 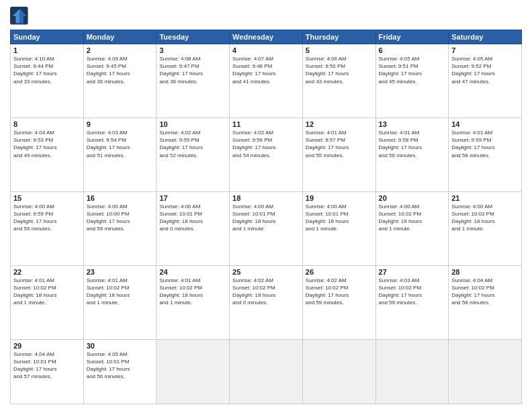 I want to click on day-number: 7, so click(x=485, y=50).